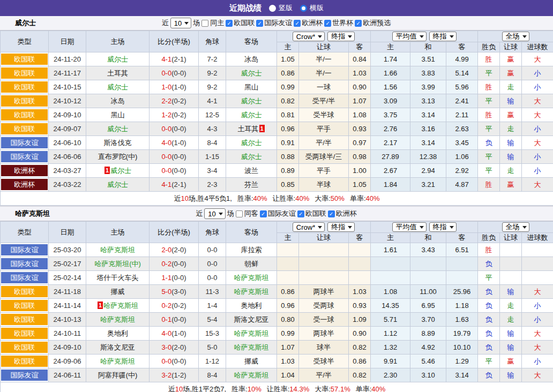  I want to click on away-team: 挪威, so click(252, 361).